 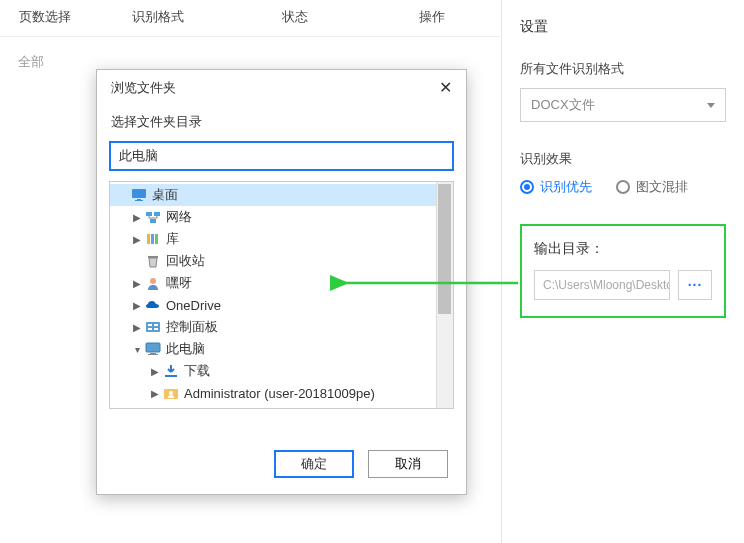 I want to click on download-icon, so click(x=171, y=371).